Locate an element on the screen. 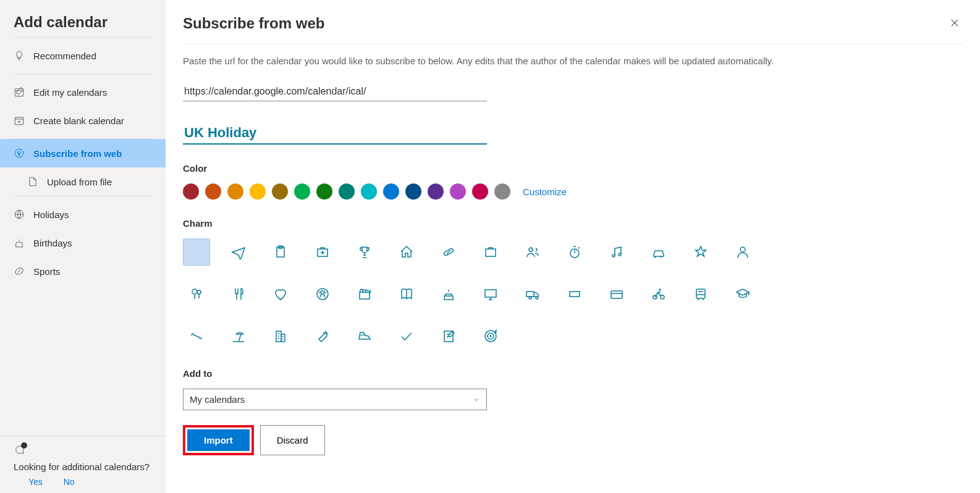 The width and height of the screenshot is (980, 493). plus-calendar-icon is located at coordinates (19, 120).